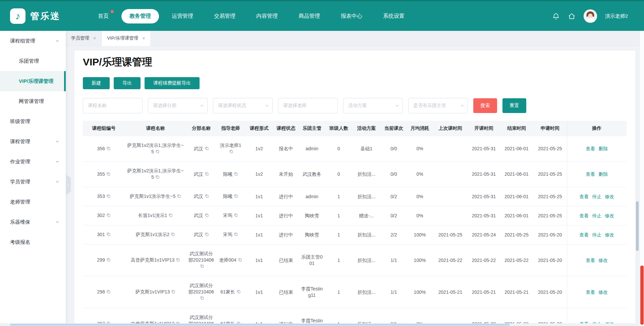 Image resolution: width=644 pixels, height=326 pixels. Describe the element at coordinates (485, 106) in the screenshot. I see `search-button: 搜索` at that location.